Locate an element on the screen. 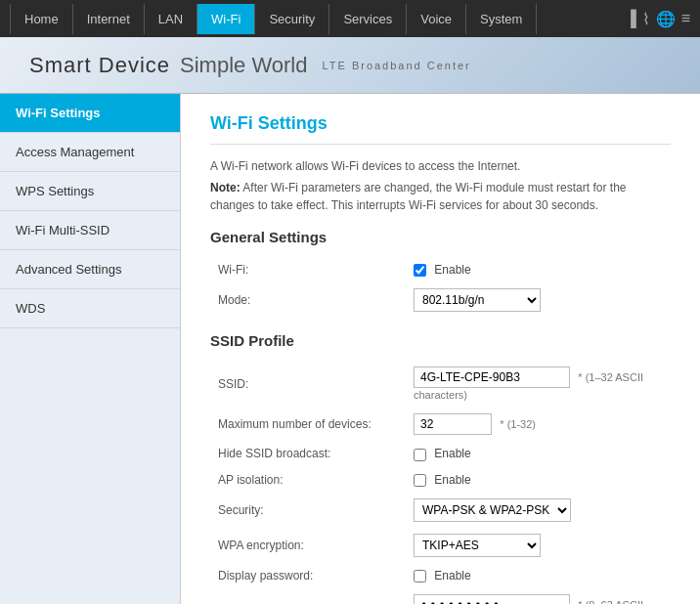 Image resolution: width=700 pixels, height=604 pixels. mode-field-label: Mode: is located at coordinates (308, 300).